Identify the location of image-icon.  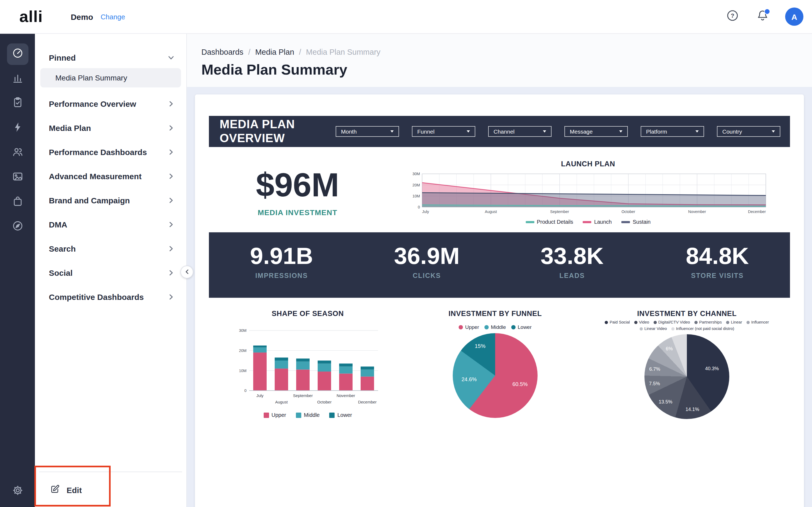
(17, 178).